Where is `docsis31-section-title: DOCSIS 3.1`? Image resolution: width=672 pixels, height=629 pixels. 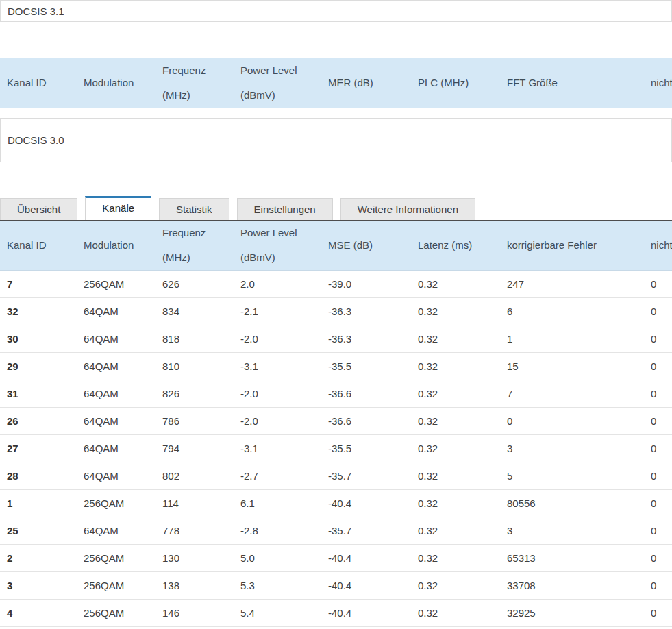 docsis31-section-title: DOCSIS 3.1 is located at coordinates (336, 11).